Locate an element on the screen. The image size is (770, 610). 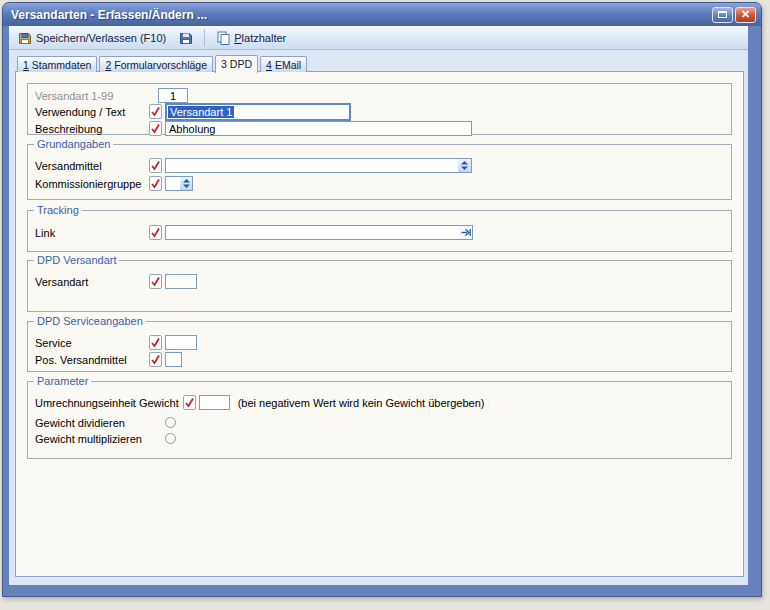
versandmittel-check-icon is located at coordinates (156, 166).